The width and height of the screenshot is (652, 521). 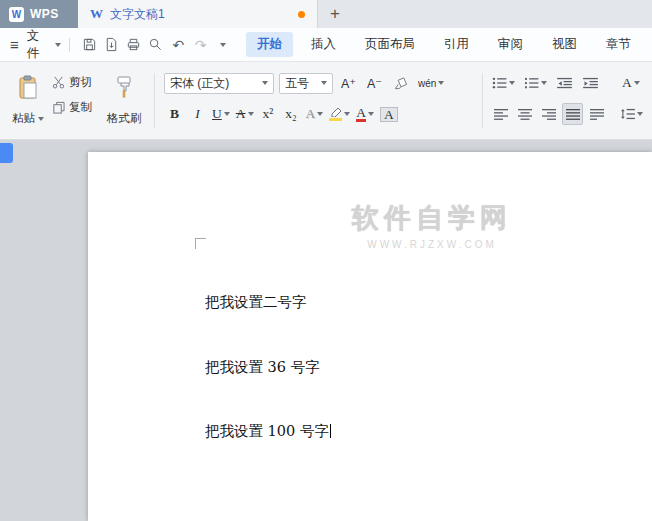 I want to click on format-painter-button: 格式刷, so click(x=124, y=100).